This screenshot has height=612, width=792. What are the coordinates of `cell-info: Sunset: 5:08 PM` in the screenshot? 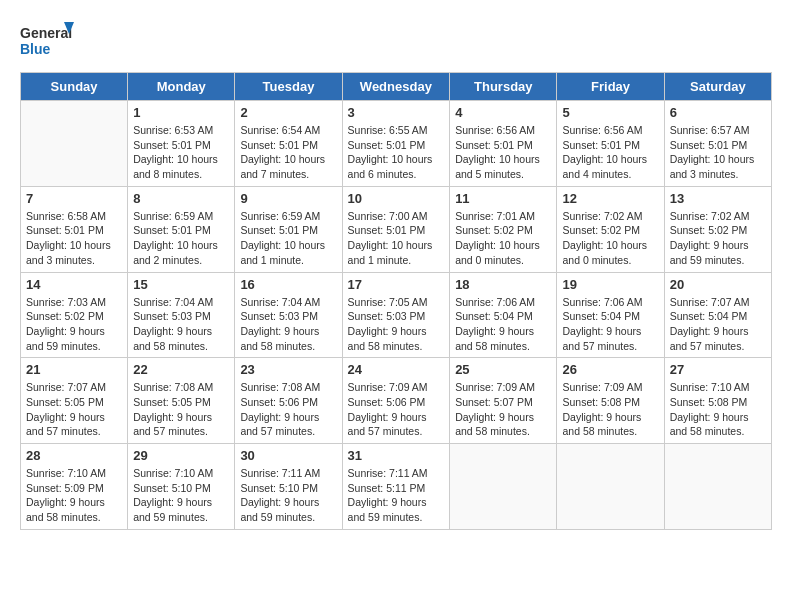 It's located at (718, 402).